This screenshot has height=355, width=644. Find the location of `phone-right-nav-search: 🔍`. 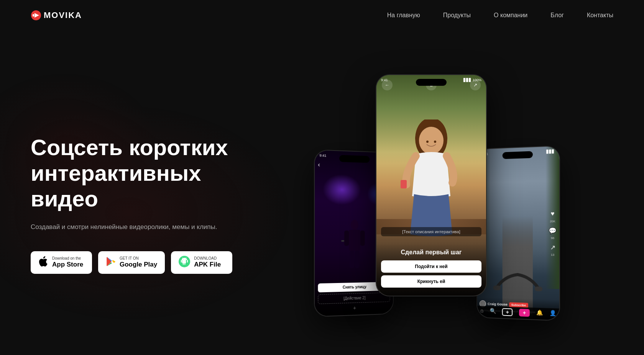

phone-right-nav-search: 🔍 is located at coordinates (493, 311).